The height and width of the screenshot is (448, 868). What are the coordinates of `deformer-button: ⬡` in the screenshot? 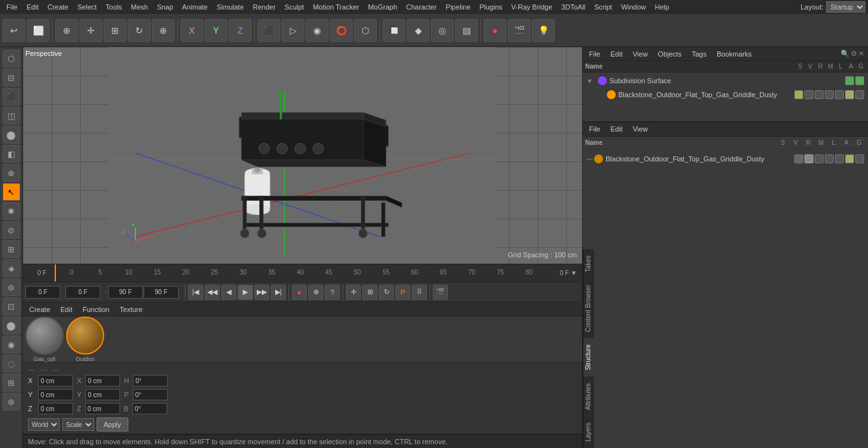 It's located at (365, 31).